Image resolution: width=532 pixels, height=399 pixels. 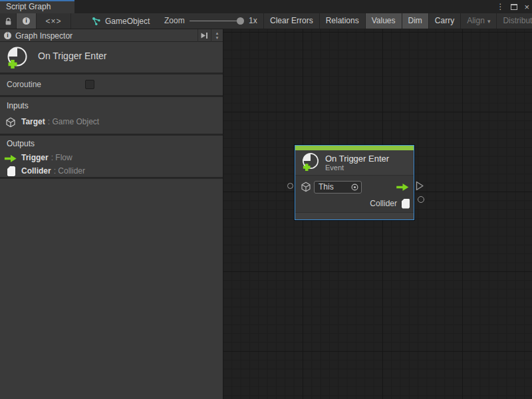 What do you see at coordinates (60, 122) in the screenshot?
I see `port-name: Target: Game Object` at bounding box center [60, 122].